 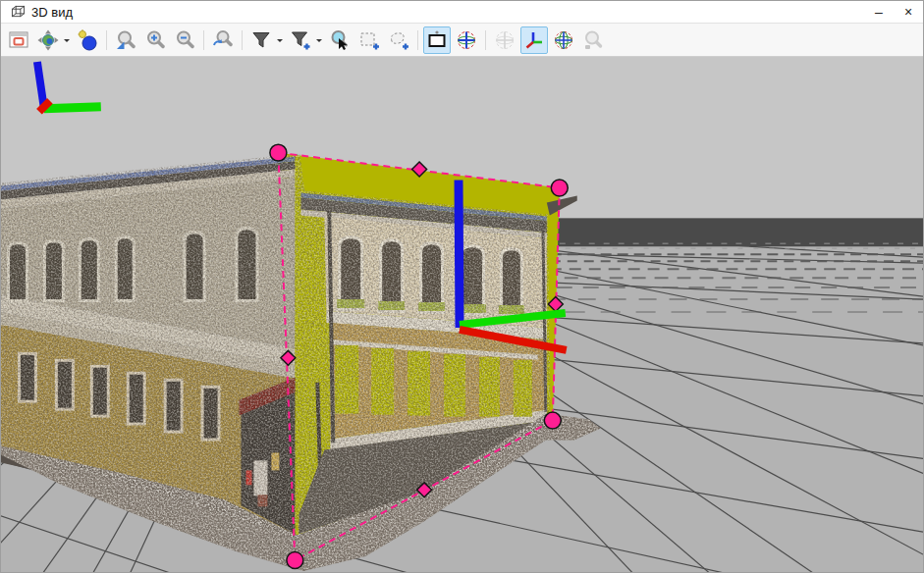 What do you see at coordinates (908, 12) in the screenshot?
I see `close-button: ×` at bounding box center [908, 12].